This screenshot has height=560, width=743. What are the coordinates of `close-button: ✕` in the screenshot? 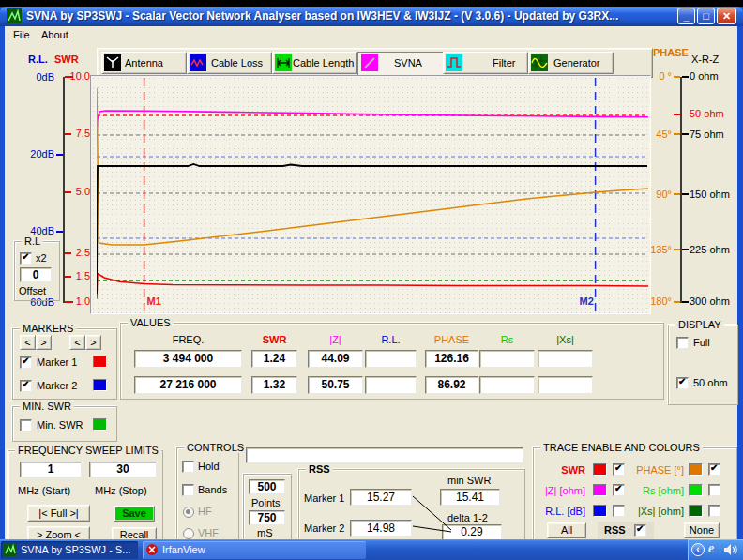 It's located at (726, 16).